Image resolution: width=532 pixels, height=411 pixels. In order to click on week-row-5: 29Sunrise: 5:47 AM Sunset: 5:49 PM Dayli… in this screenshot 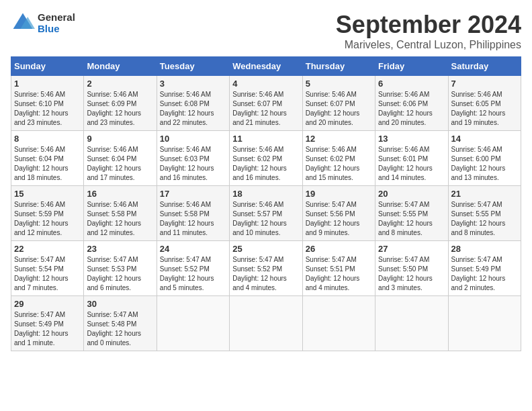, I will do `click(266, 324)`.